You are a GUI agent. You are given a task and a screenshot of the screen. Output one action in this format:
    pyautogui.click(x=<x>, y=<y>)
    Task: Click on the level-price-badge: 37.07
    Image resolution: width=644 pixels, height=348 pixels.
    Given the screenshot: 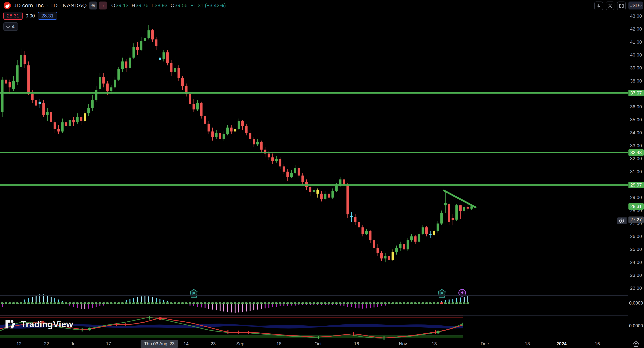 What is the action you would take?
    pyautogui.click(x=636, y=93)
    